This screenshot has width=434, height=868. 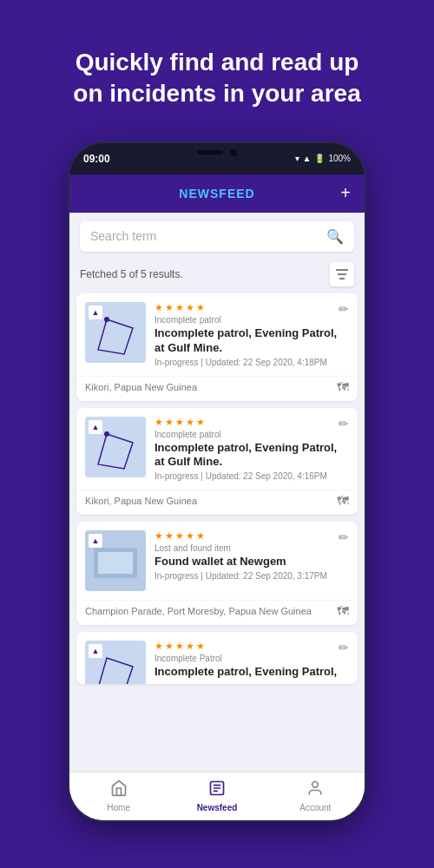 What do you see at coordinates (217, 658) in the screenshot?
I see `incident-main-row-4: ▲ ★ ★ ★ ★ ★ Incomplete Patrol Incomplete…` at bounding box center [217, 658].